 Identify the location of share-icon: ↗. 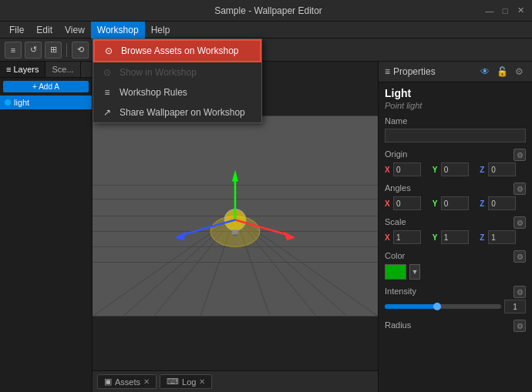
(107, 112).